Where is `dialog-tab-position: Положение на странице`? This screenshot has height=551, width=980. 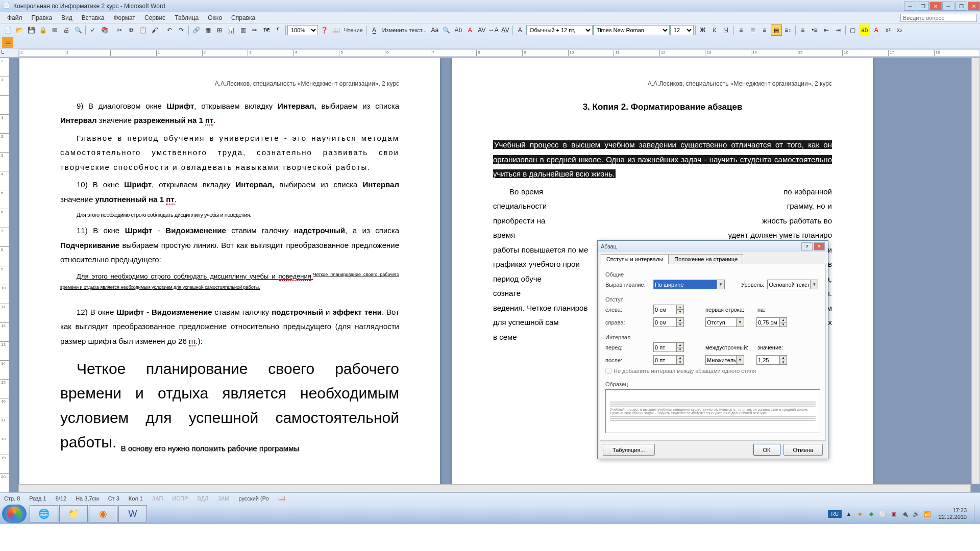
dialog-tab-position: Положение на странице is located at coordinates (706, 259).